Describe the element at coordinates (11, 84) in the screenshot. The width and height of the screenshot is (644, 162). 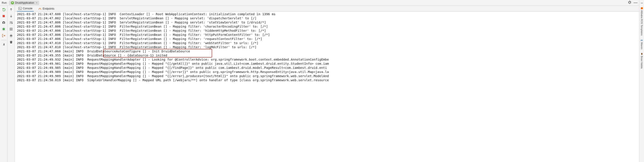
I see `console-toolbar` at that location.